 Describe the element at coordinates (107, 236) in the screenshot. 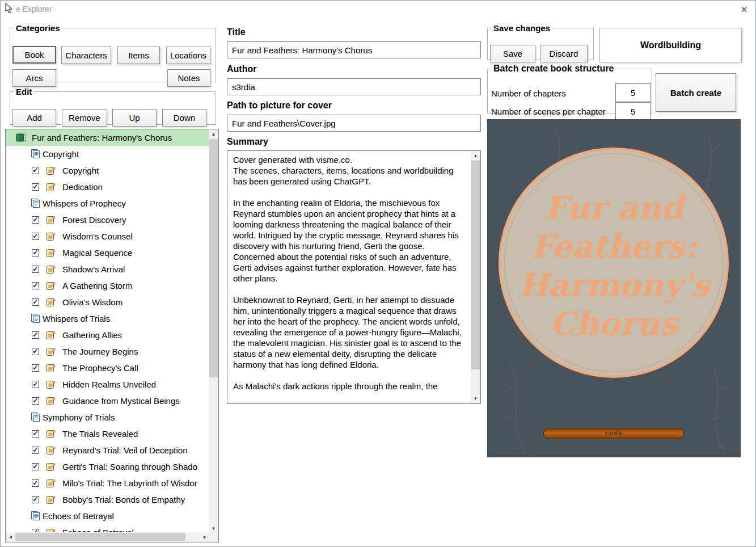

I see `tree-item-scene: ✓Wisdom's Counsel` at that location.